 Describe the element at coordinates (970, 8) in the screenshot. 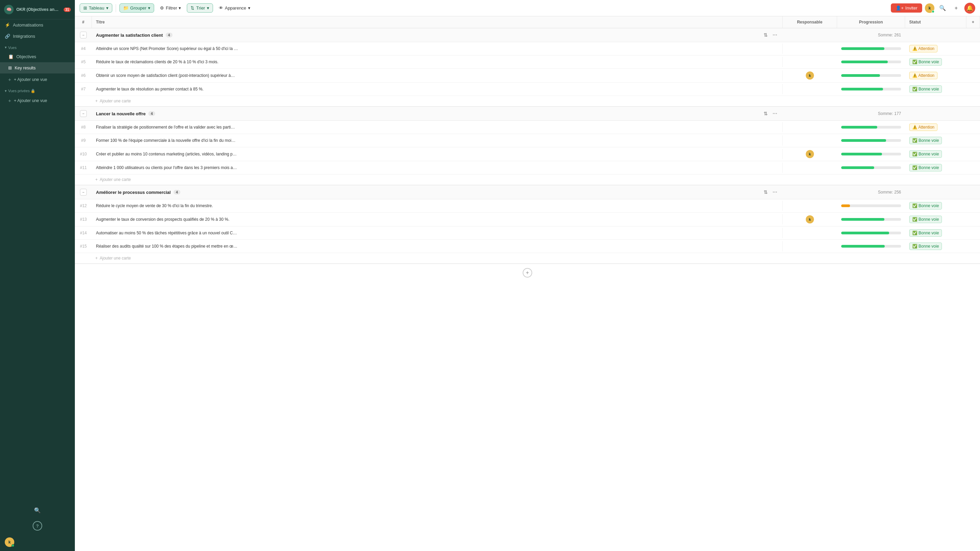

I see `notification-button: 🔔` at that location.